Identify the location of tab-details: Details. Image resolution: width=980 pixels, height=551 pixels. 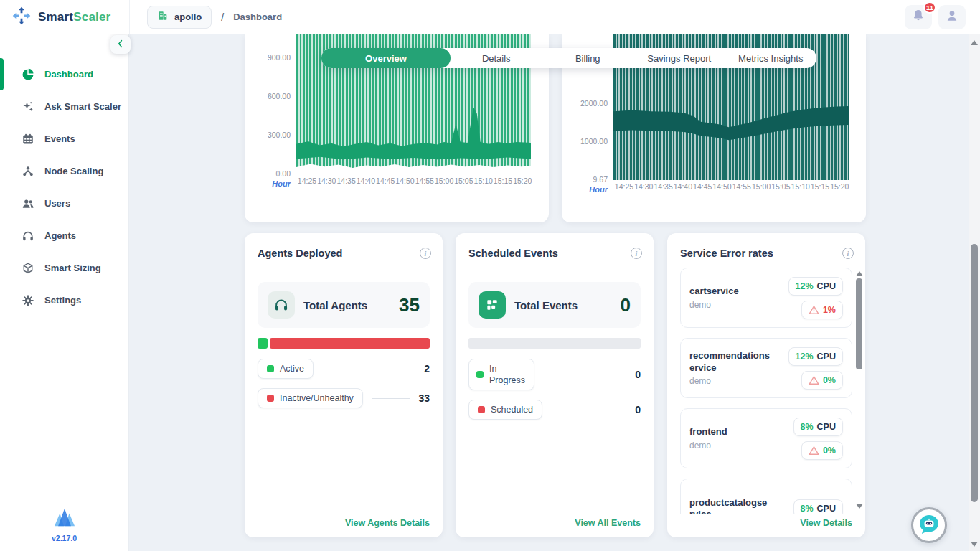
(496, 58).